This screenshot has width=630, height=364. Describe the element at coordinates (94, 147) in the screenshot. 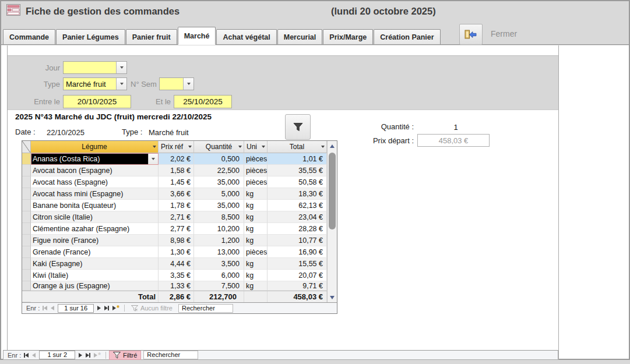

I see `column-header-legume: Légume` at that location.